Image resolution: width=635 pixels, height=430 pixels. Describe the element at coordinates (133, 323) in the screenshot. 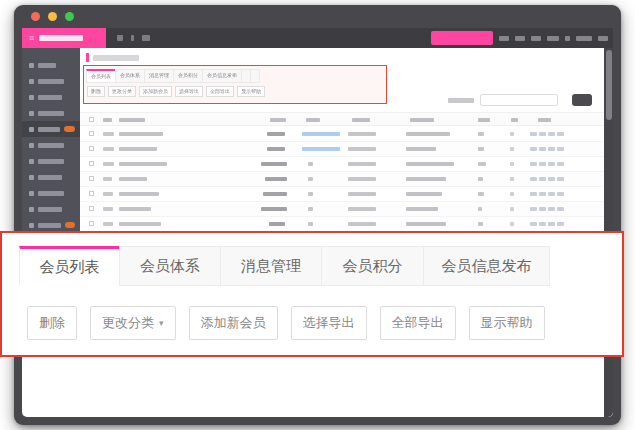

I see `change-category-button: 更改分类▾` at that location.